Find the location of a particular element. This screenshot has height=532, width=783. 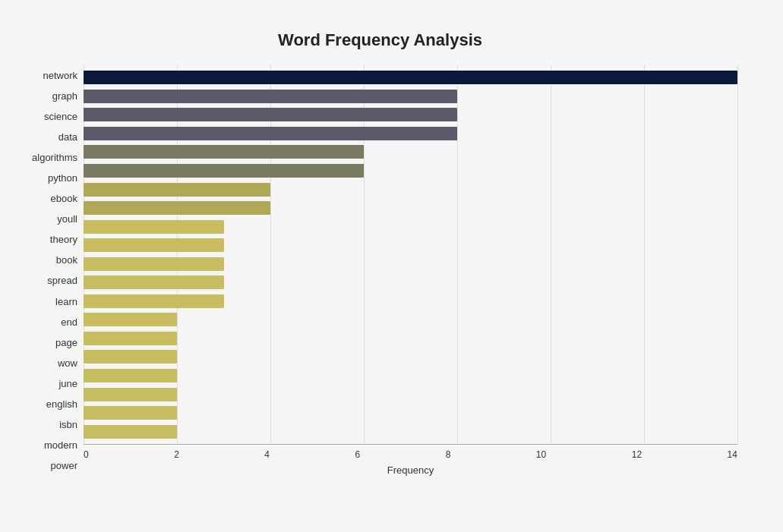

y-label: power is located at coordinates (64, 466).